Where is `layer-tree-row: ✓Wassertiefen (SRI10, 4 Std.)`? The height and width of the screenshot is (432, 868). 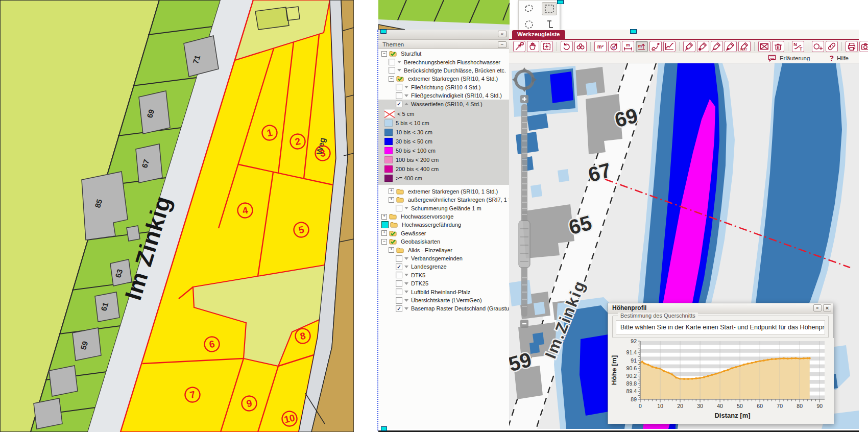 layer-tree-row: ✓Wassertiefen (SRI10, 4 Std.) is located at coordinates (444, 104).